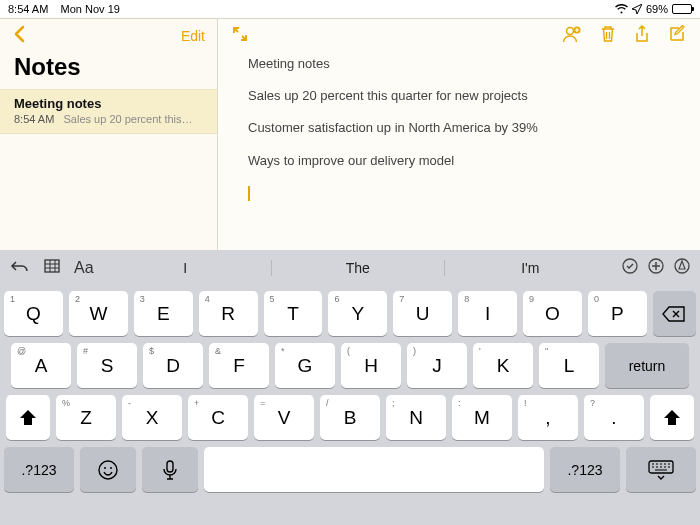 Image resolution: width=700 pixels, height=525 pixels. Describe the element at coordinates (350, 314) in the screenshot. I see `keyboard-row: 1Q 2W 3E 4R 5T 6Y 7U 8I 9O 0P` at that location.